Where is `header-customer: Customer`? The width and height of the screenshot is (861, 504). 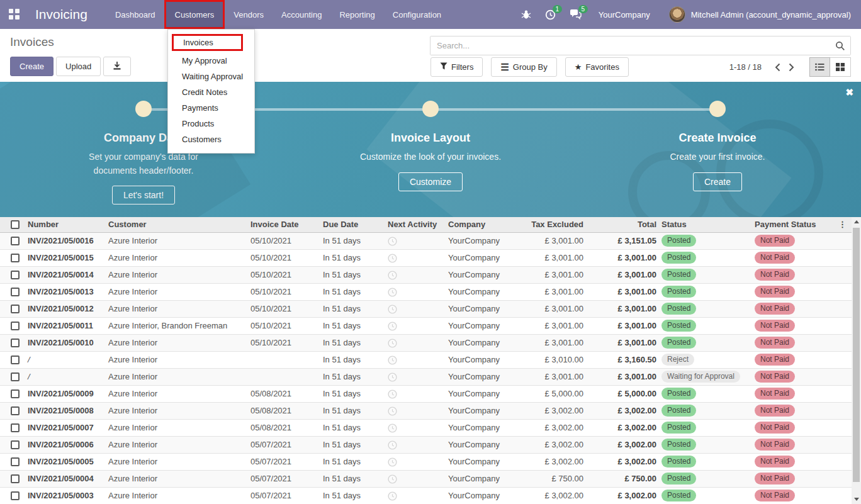
header-customer: Customer is located at coordinates (177, 225).